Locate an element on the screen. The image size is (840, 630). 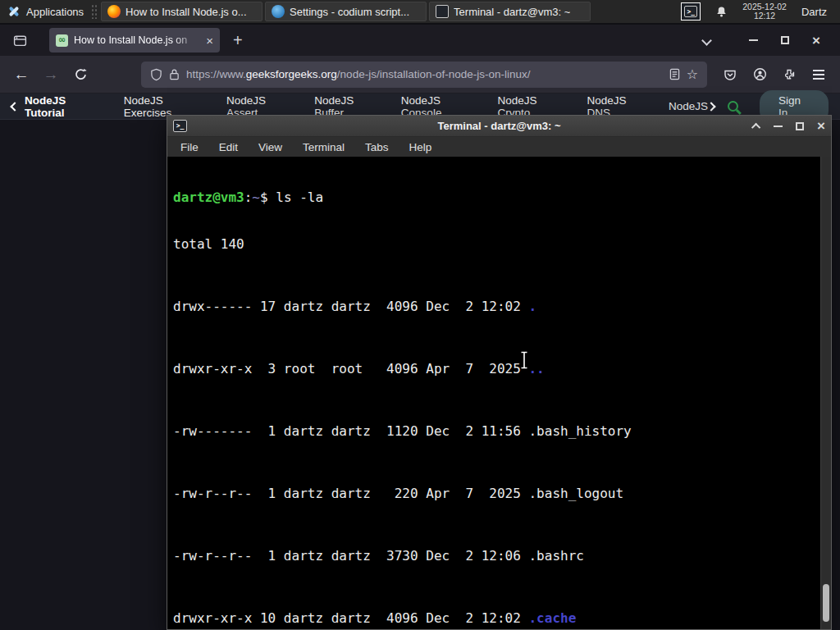
terminal-output-row: -rw-r--r-- 1 dartz dartz 3730 Dec 2 12:0… is located at coordinates (496, 556).